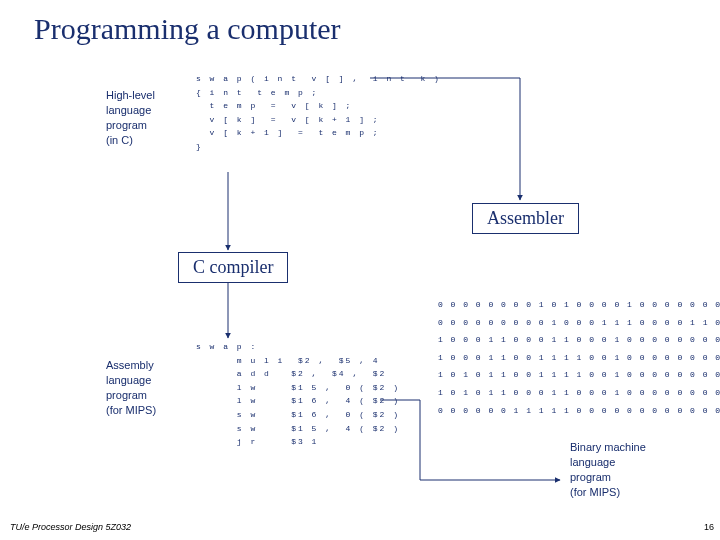 This screenshot has height=540, width=720. I want to click on footer-page-number: 16, so click(709, 527).